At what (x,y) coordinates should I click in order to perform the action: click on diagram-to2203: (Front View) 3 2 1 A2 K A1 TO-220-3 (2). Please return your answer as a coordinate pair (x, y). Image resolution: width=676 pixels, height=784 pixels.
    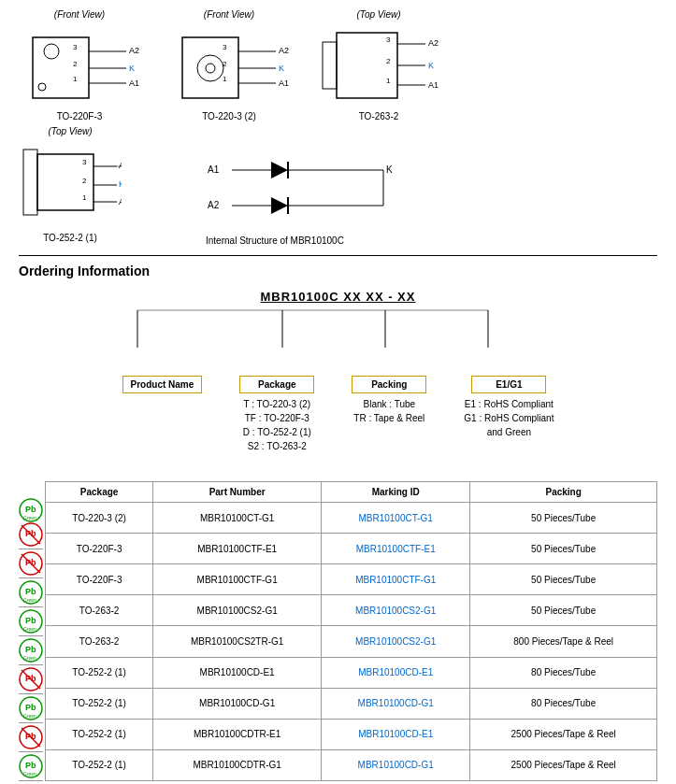
    Looking at the image, I should click on (229, 65).